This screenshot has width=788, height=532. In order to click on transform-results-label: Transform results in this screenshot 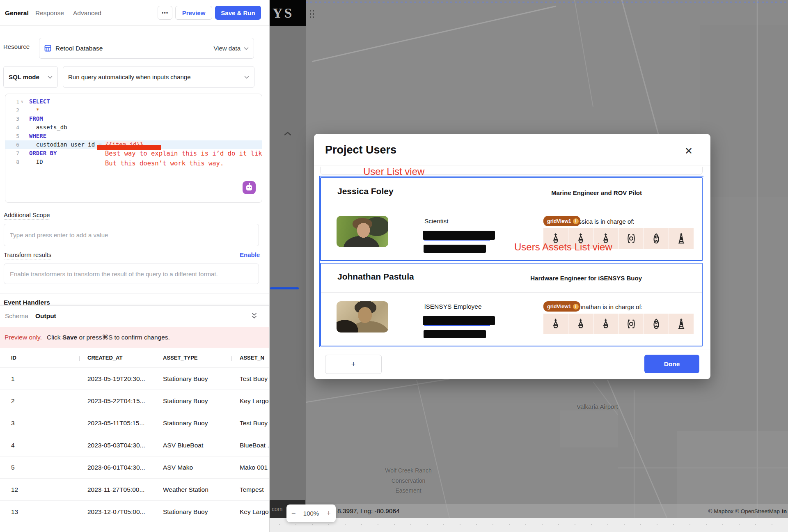, I will do `click(27, 255)`.